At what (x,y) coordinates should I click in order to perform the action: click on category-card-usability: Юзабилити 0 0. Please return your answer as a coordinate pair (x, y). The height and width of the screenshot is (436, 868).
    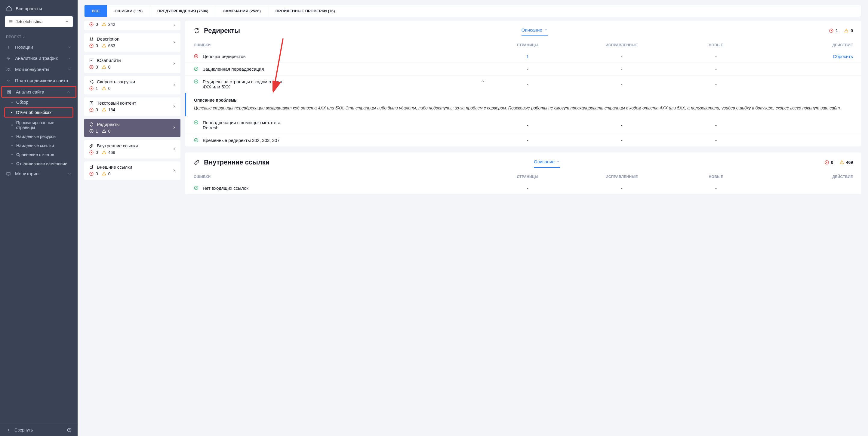
    Looking at the image, I should click on (132, 64).